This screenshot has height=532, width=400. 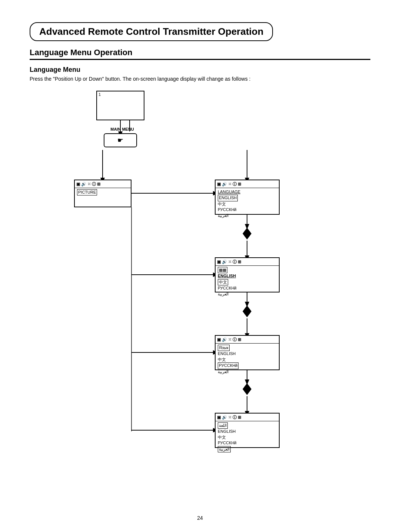 What do you see at coordinates (200, 53) in the screenshot?
I see `section-title: Language Menu Operation` at bounding box center [200, 53].